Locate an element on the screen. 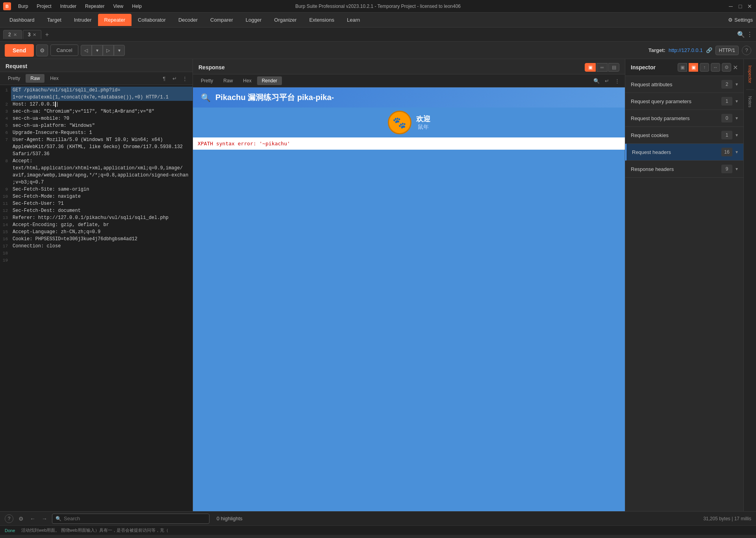 Image resolution: width=756 pixels, height=538 pixels. search-icon: 🔍 is located at coordinates (58, 519).